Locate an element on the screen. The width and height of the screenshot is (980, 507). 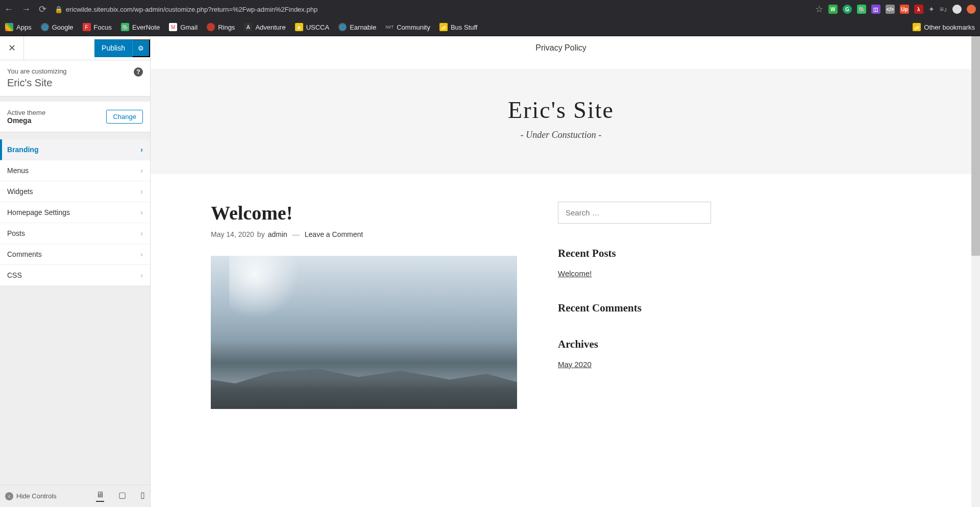
publish-button: Publish is located at coordinates (113, 48).